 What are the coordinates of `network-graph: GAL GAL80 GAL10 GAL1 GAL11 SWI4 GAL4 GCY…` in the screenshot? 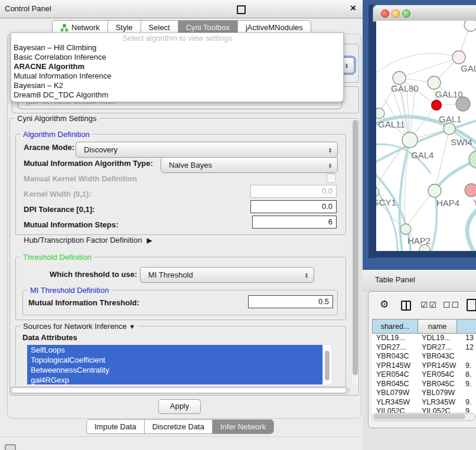 It's located at (426, 136).